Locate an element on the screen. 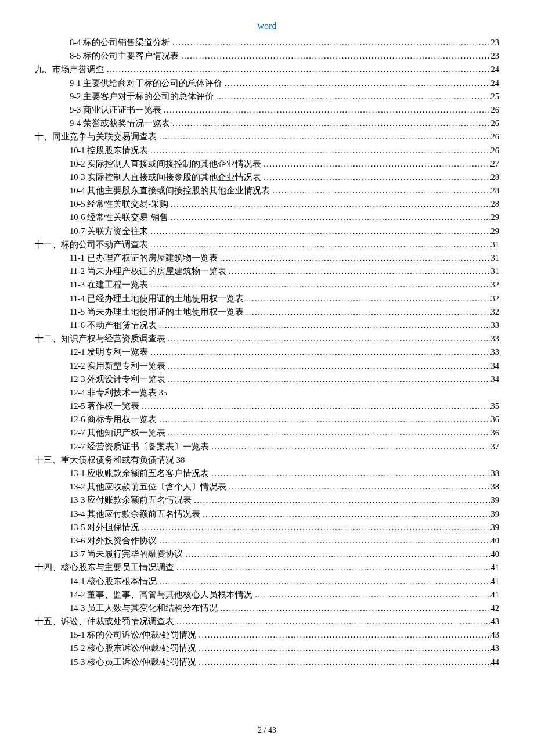  toc-entry: 十一、标的公司不动产调查表31 is located at coordinates (267, 245).